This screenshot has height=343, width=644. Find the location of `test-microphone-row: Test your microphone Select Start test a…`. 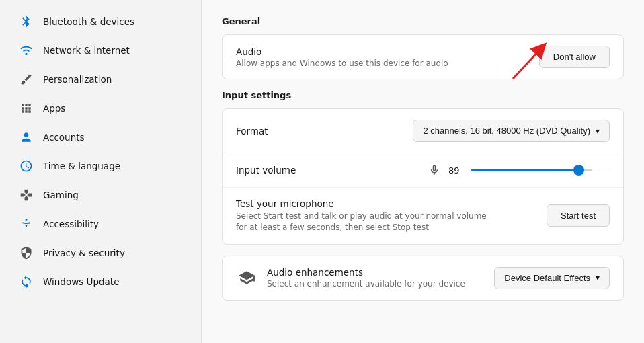

test-microphone-row: Test your microphone Select Start test a… is located at coordinates (423, 215).